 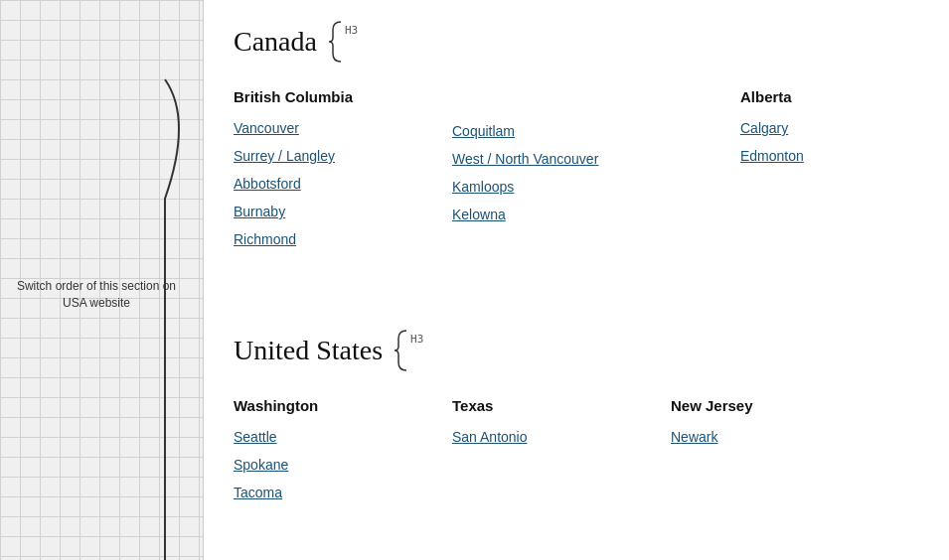 What do you see at coordinates (323, 465) in the screenshot?
I see `washington-city-link: Spokane` at bounding box center [323, 465].